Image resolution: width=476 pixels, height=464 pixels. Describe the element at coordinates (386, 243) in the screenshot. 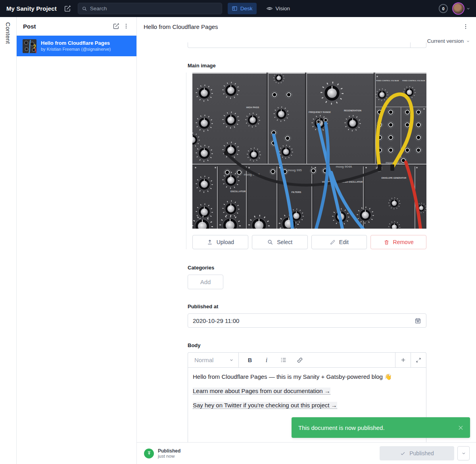

I see `trash-icon` at that location.